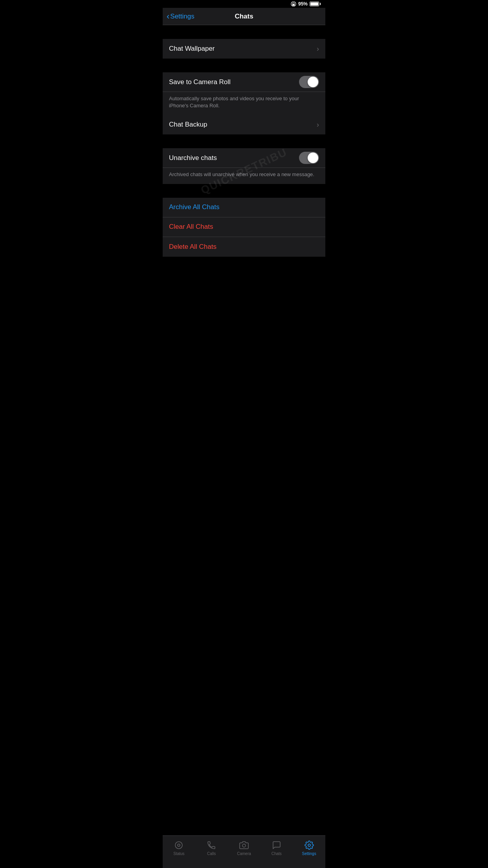 The width and height of the screenshot is (488, 868). Describe the element at coordinates (244, 227) in the screenshot. I see `action-group: Archive All Chats Clear All Chats Delete…` at that location.